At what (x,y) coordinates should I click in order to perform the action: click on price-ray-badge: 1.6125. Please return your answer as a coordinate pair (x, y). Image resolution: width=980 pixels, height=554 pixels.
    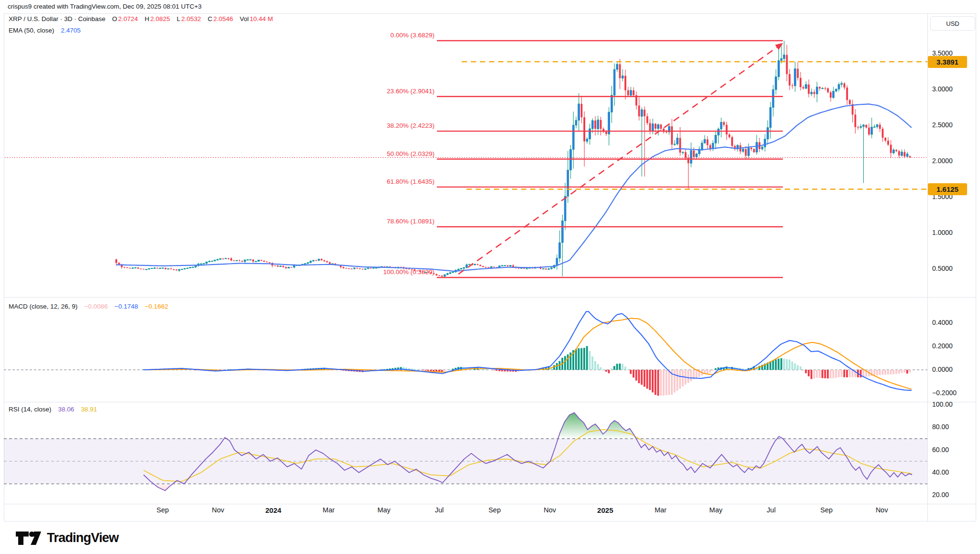
    Looking at the image, I should click on (947, 189).